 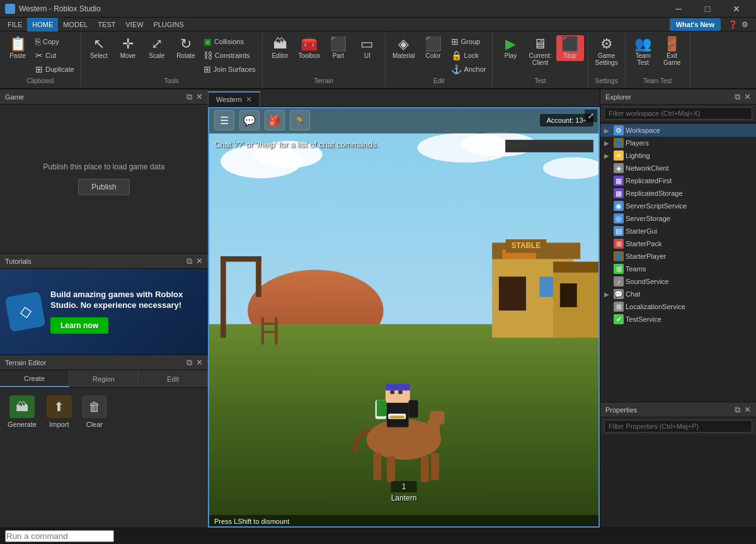 I want to click on terrain-tab-edit: Edit, so click(x=173, y=379).